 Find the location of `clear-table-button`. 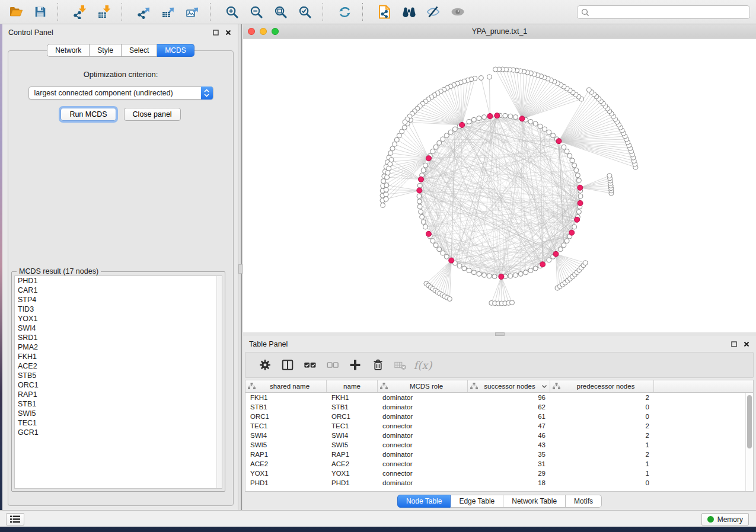

clear-table-button is located at coordinates (400, 365).